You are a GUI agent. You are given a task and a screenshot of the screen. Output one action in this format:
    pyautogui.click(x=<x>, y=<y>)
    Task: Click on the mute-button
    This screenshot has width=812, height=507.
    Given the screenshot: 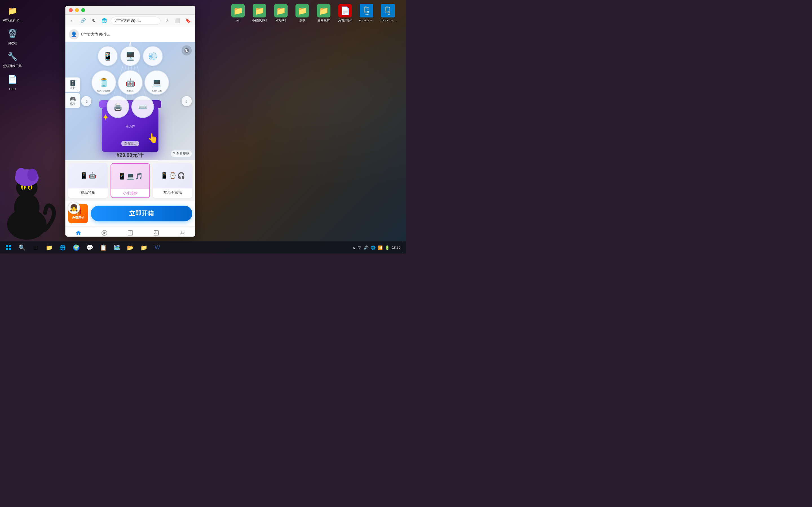 What is the action you would take?
    pyautogui.click(x=187, y=50)
    